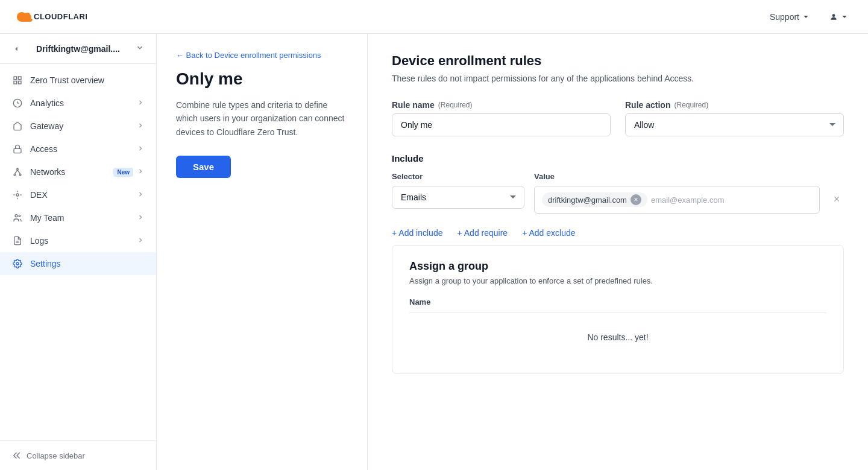  I want to click on sidebar-label-my-team: My Team, so click(47, 218).